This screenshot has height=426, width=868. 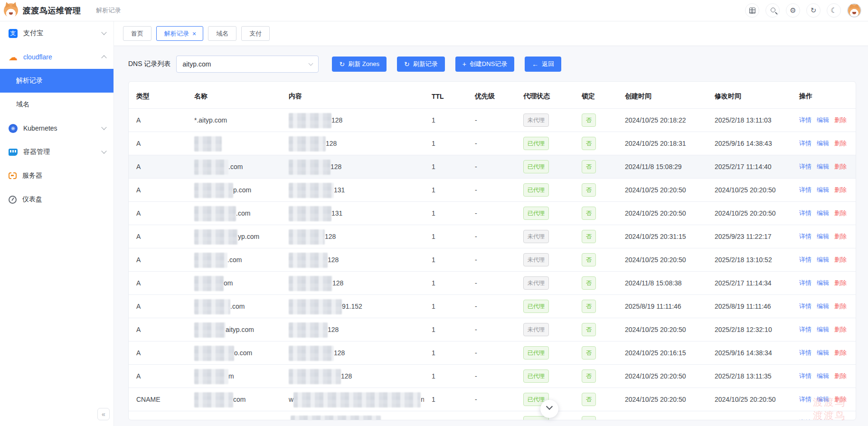 I want to click on cell-modified: 2024/10/25 20:20:50, so click(x=749, y=190).